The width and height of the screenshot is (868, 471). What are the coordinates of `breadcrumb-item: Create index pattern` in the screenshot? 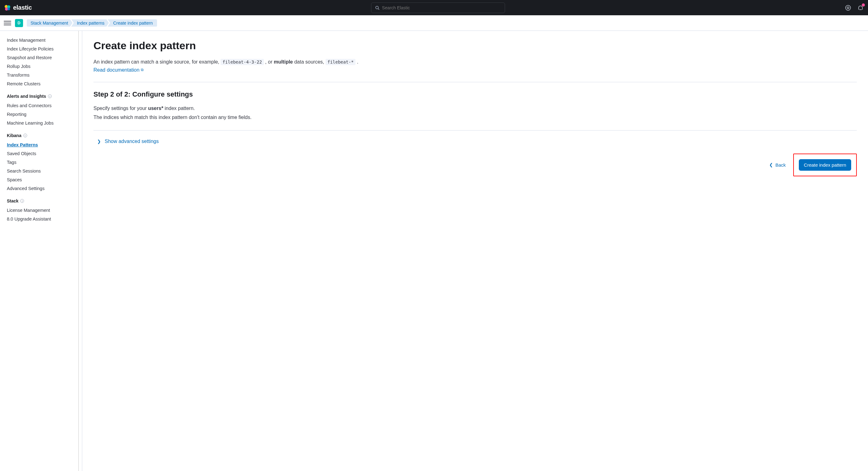 It's located at (132, 23).